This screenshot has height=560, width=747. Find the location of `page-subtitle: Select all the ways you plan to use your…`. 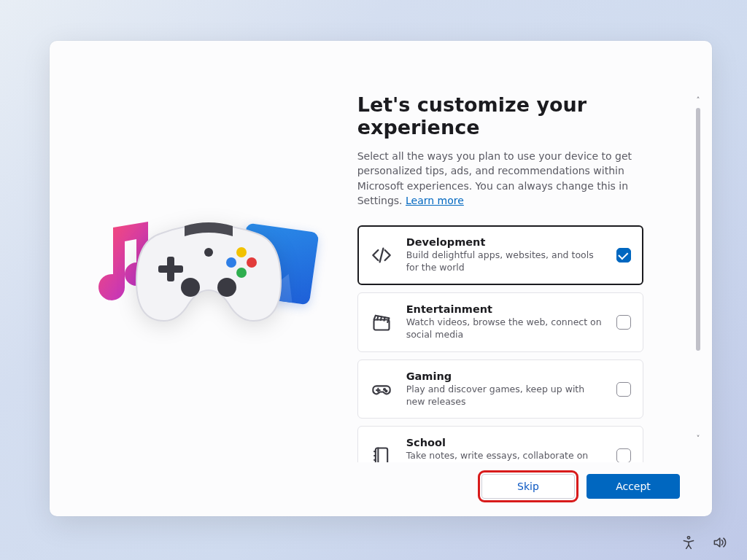

page-subtitle: Select all the ways you plan to use your… is located at coordinates (503, 178).